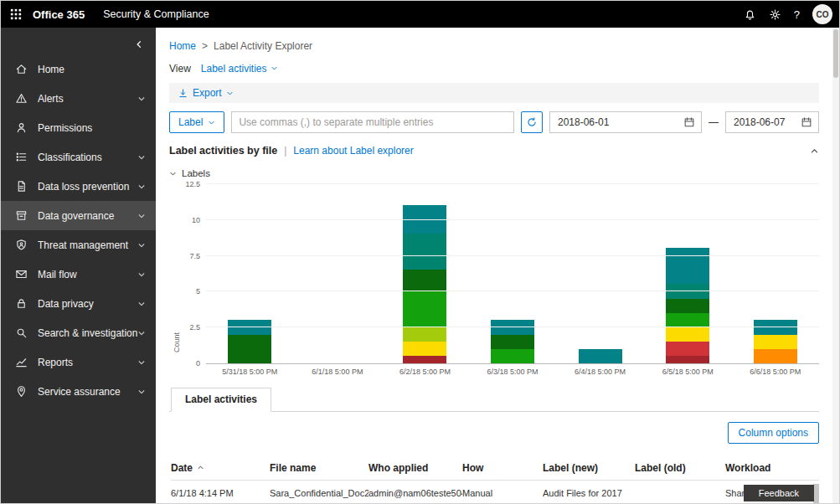 This screenshot has height=504, width=840. I want to click on column-header-workload: Workload, so click(772, 468).